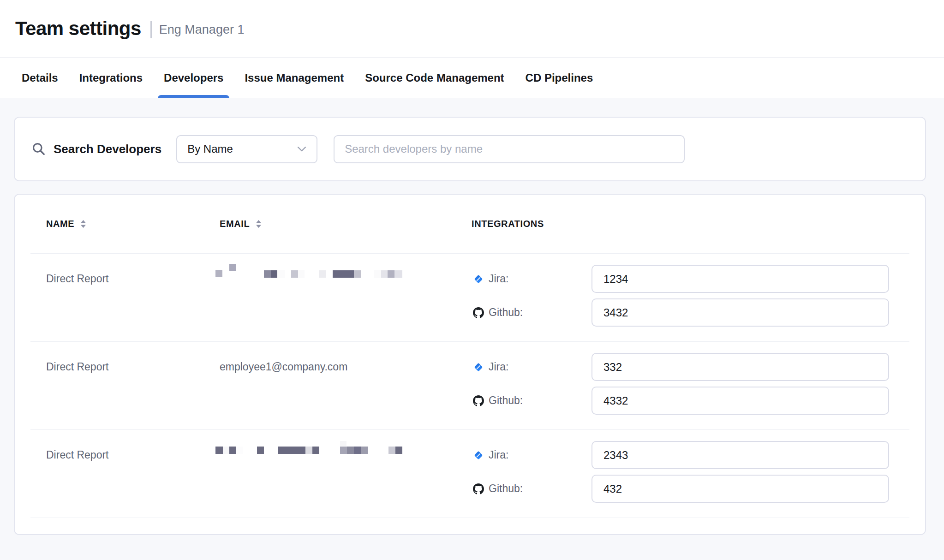  Describe the element at coordinates (470, 224) in the screenshot. I see `table-header-row: NAME EMAIL INTEGRATIONS` at that location.